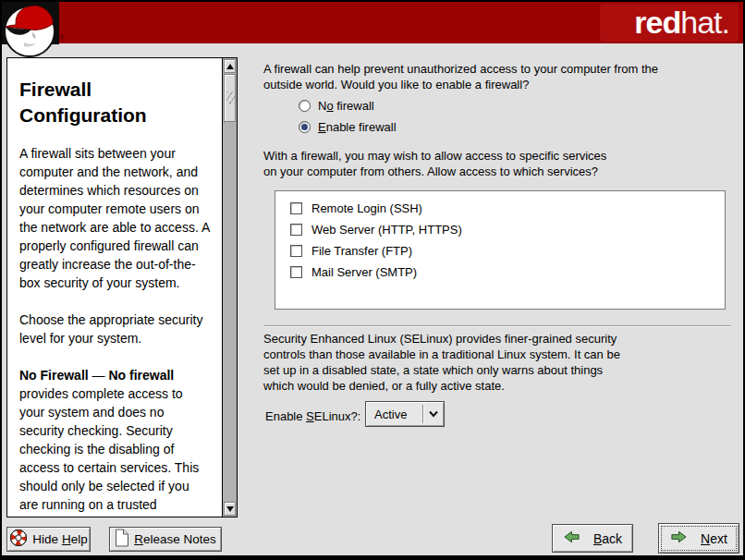  I want to click on radio-selected-icon, so click(305, 128).